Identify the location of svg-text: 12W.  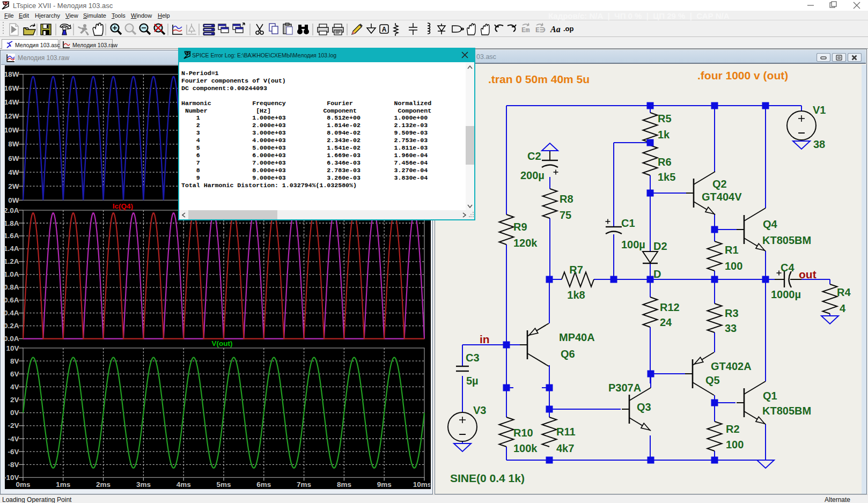
(12, 116).